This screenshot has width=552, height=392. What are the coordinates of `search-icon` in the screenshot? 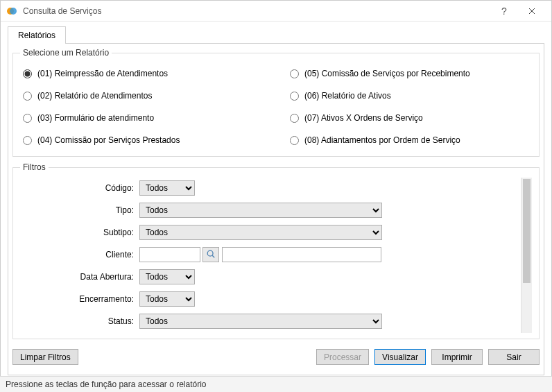 It's located at (211, 255).